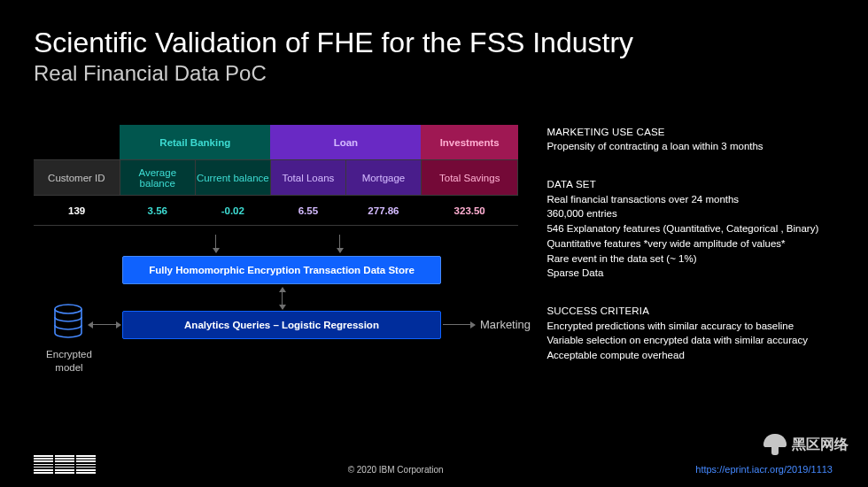 The image size is (868, 487). I want to click on dataset-line: 360,000 entries, so click(689, 214).